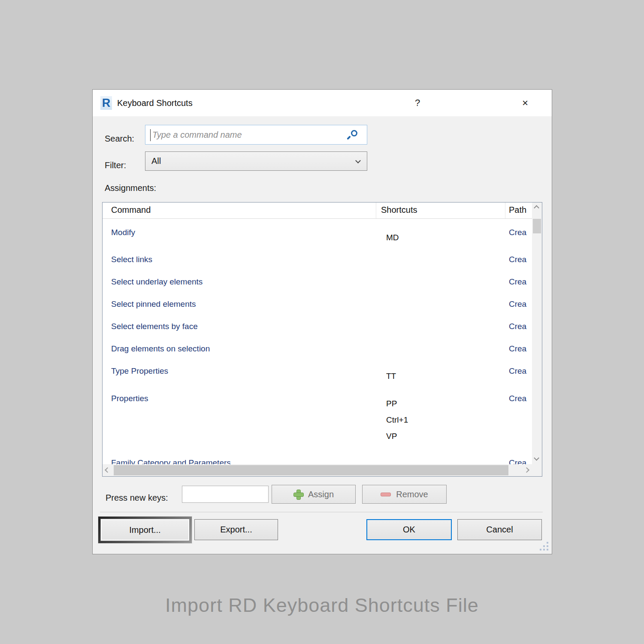 The image size is (644, 644). What do you see at coordinates (537, 226) in the screenshot?
I see `vertical-scroll-thumb` at bounding box center [537, 226].